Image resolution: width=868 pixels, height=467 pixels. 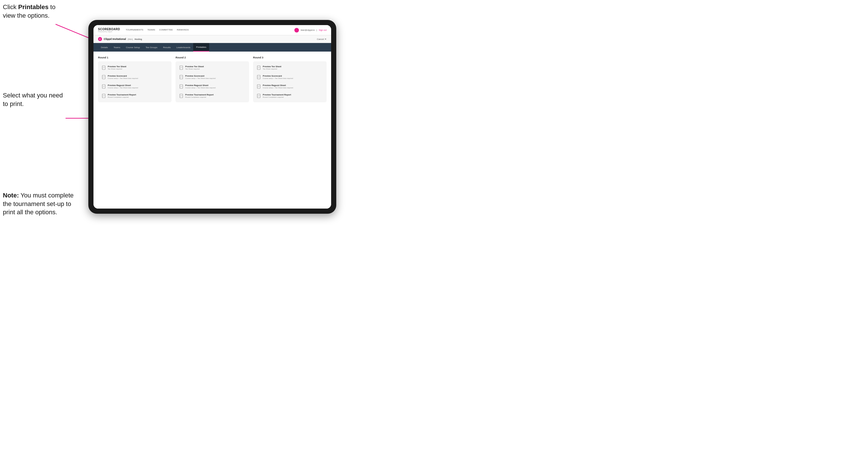 What do you see at coordinates (135, 86) in the screenshot?
I see `round1-raguzzi: Preview Raguzzi Sheet Course setup + Tee…` at bounding box center [135, 86].